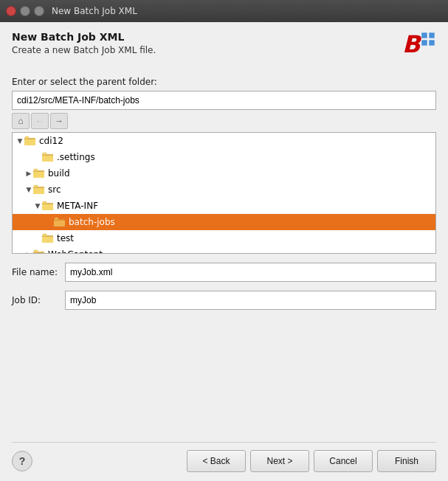 The height and width of the screenshot is (481, 448). I want to click on tree-item-meta-inf: ▼ META-INF, so click(224, 206).